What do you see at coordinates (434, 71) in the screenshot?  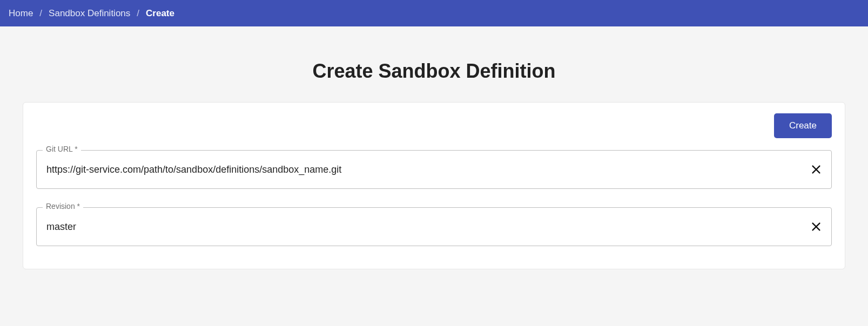 I see `page-title: Create Sandbox Definition` at bounding box center [434, 71].